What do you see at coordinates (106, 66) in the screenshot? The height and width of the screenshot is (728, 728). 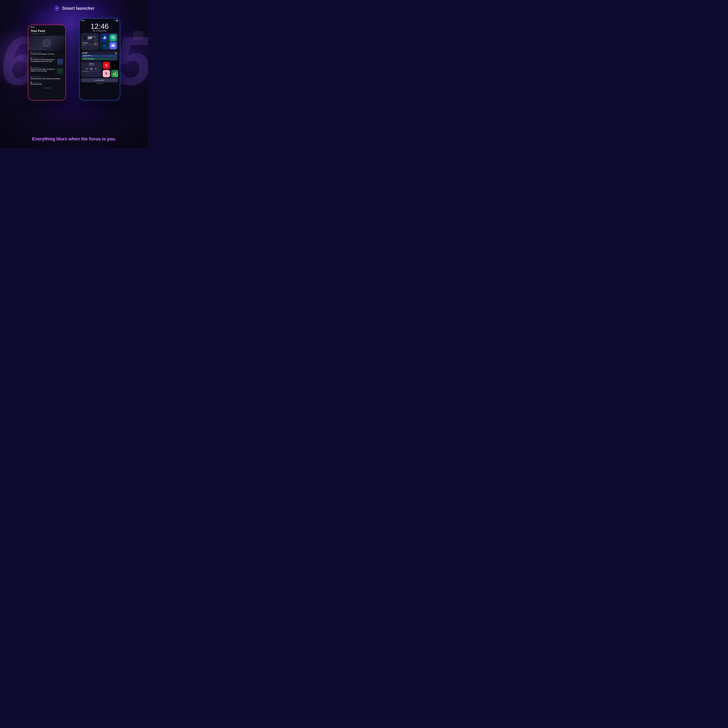 I see `app-netflix: N` at bounding box center [106, 66].